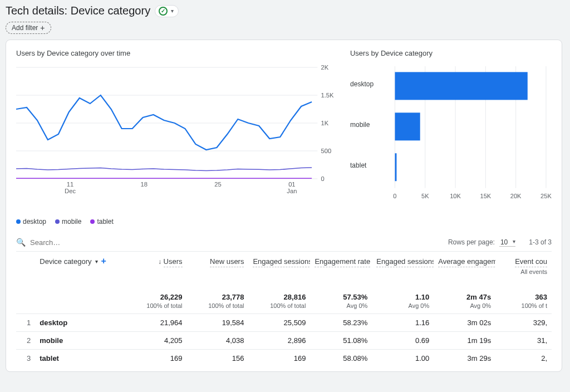 The width and height of the screenshot is (570, 392). What do you see at coordinates (326, 151) in the screenshot?
I see `y-tick: 500` at bounding box center [326, 151].